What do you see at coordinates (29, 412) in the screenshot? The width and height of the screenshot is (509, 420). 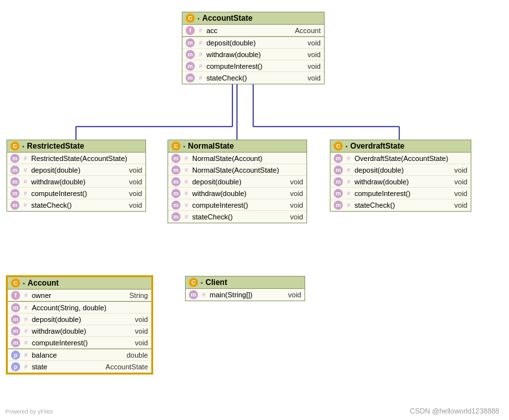 I see `watermark: Powered by yFiles` at bounding box center [29, 412].